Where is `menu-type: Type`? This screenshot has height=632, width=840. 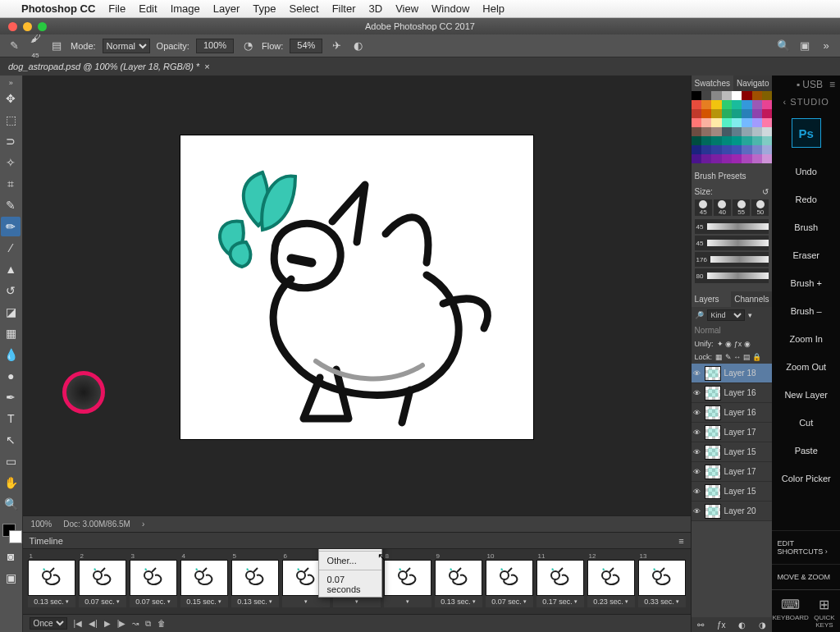
menu-type: Type is located at coordinates (264, 8).